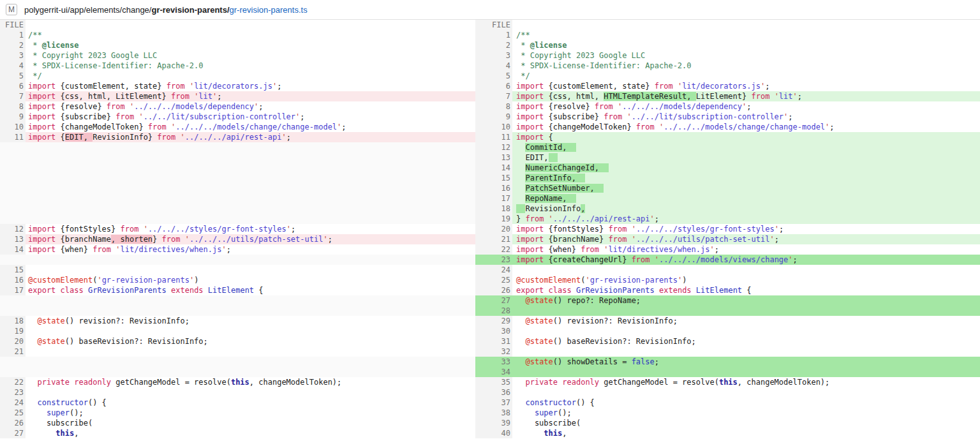  What do you see at coordinates (494, 392) in the screenshot?
I see `line-number: 36` at bounding box center [494, 392].